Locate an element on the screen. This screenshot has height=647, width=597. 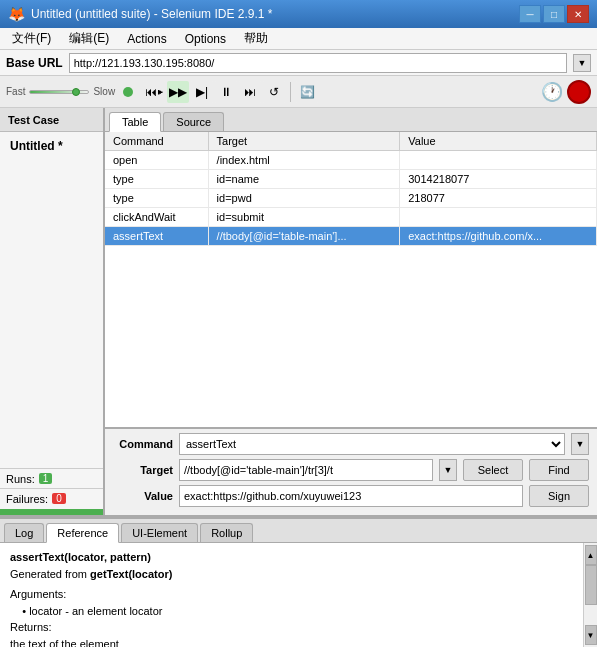
window-controls: ─ □ ✕ is located at coordinates (554, 14).